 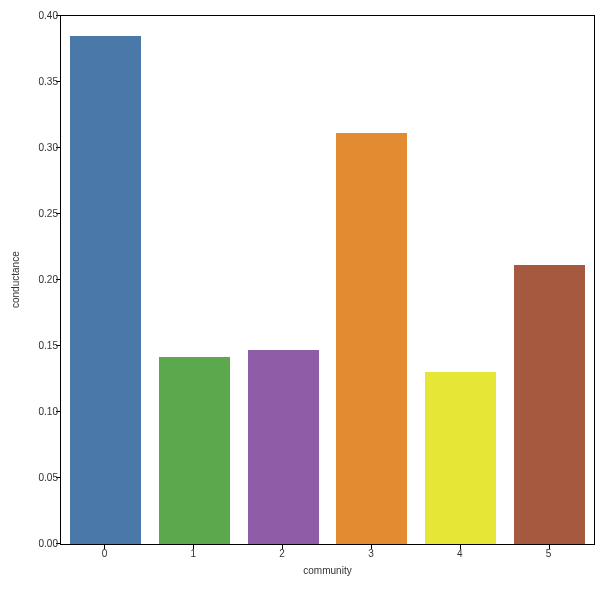 I want to click on x-tick-label: 2, so click(x=282, y=554).